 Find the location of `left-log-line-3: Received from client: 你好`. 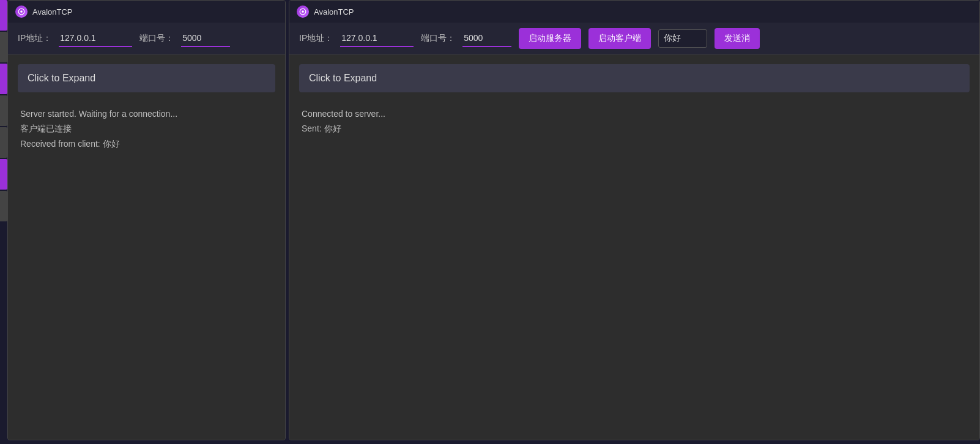

left-log-line-3: Received from client: 你好 is located at coordinates (147, 144).